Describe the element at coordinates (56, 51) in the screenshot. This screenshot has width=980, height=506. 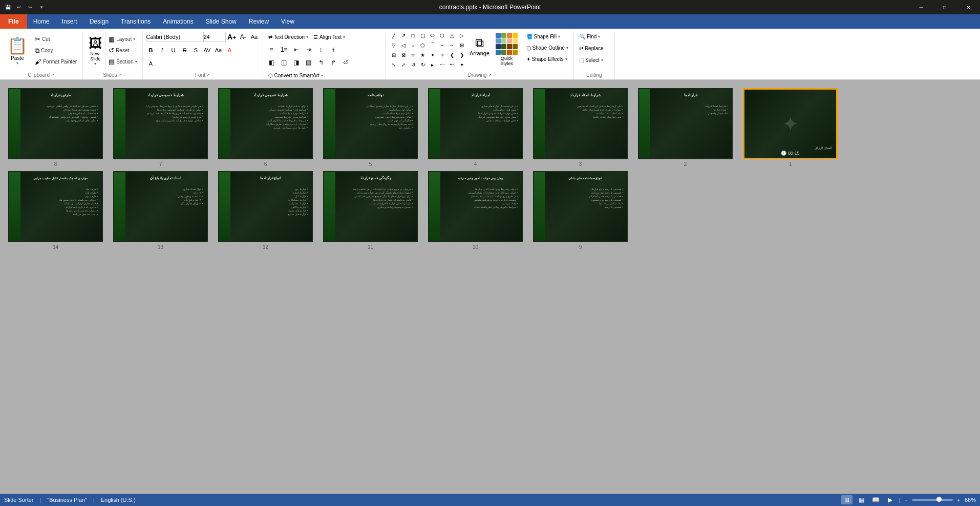
I see `copy-button: ⧉ Copy` at that location.